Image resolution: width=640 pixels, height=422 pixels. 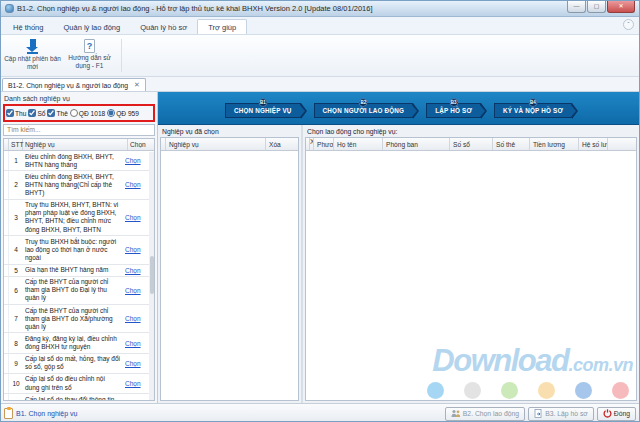 I want to click on step-badge: B4, so click(x=532, y=102).